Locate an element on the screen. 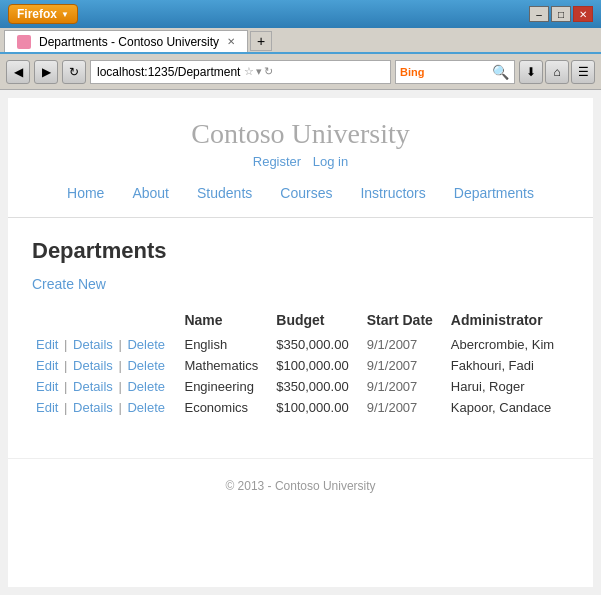 This screenshot has height=595, width=601. delete-link-0: Delete is located at coordinates (146, 344).